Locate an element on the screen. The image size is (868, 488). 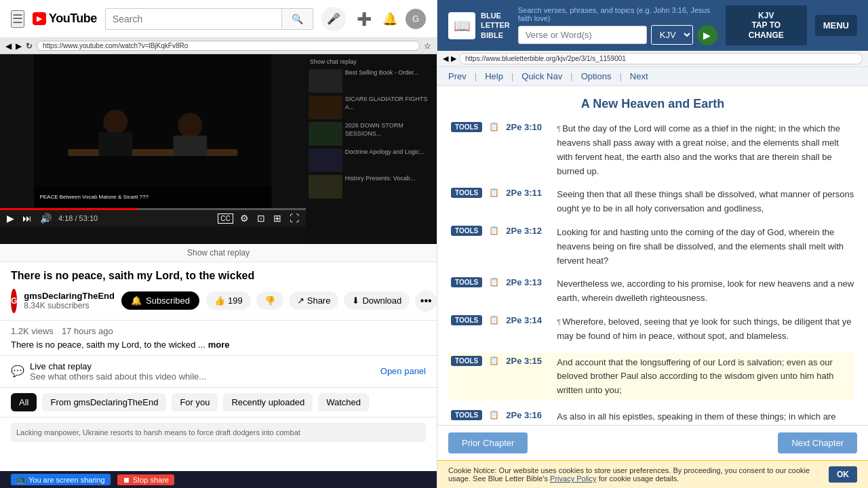
filter-foryou-tab: For you is located at coordinates (195, 403).